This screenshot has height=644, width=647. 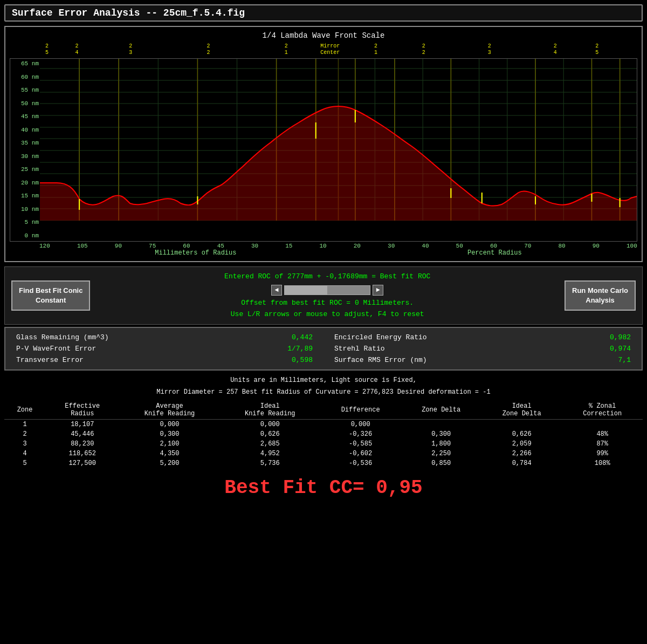 What do you see at coordinates (602, 444) in the screenshot?
I see `table-cell-2-7: 87%` at bounding box center [602, 444].